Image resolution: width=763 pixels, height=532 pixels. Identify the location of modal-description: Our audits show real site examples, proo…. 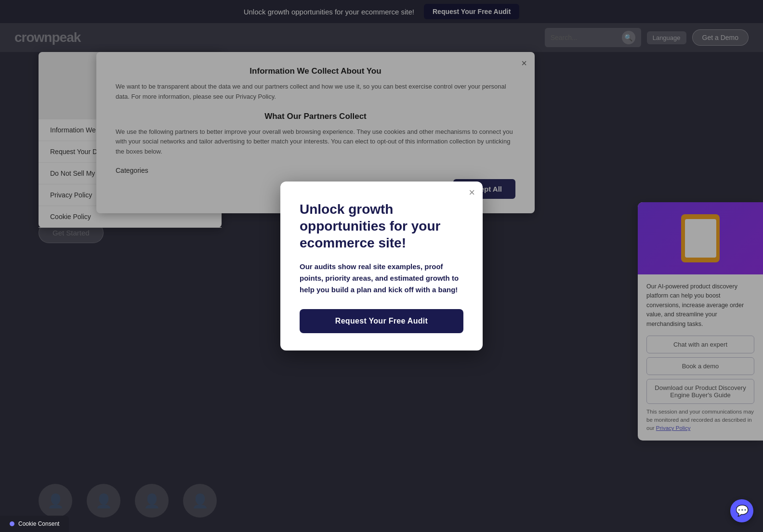
(382, 278).